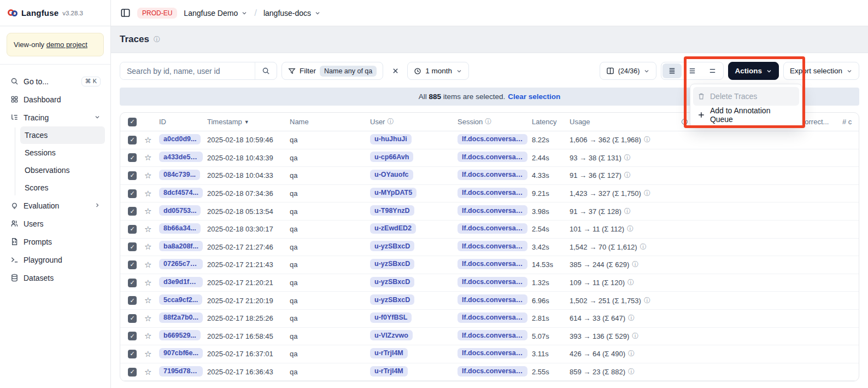 The image size is (868, 388). Describe the element at coordinates (490, 247) in the screenshot. I see `table-row: ✓ ☆ ba8a208f... 2025-02-17 21:27:46 qa u…` at that location.